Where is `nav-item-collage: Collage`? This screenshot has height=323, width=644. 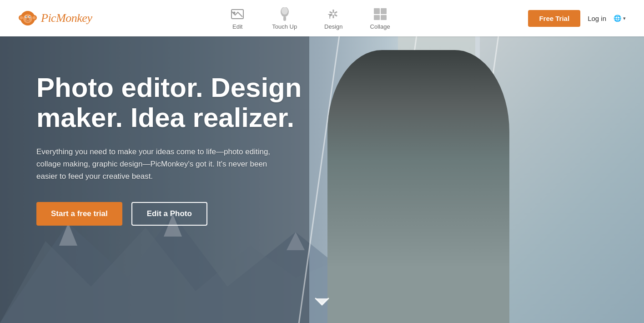 nav-item-collage: Collage is located at coordinates (380, 18).